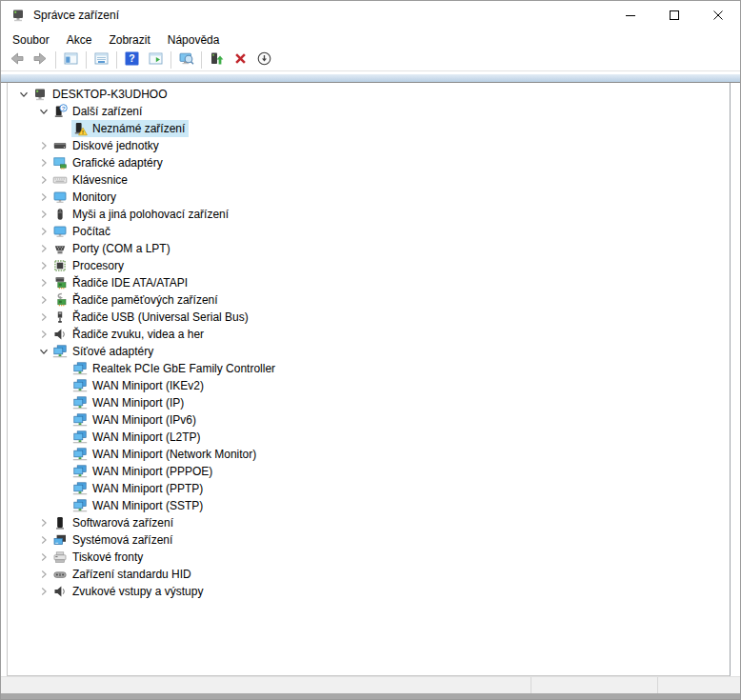 The width and height of the screenshot is (741, 700). Describe the element at coordinates (112, 249) in the screenshot. I see `tree-item-content: Porty (COM a LPT)` at that location.